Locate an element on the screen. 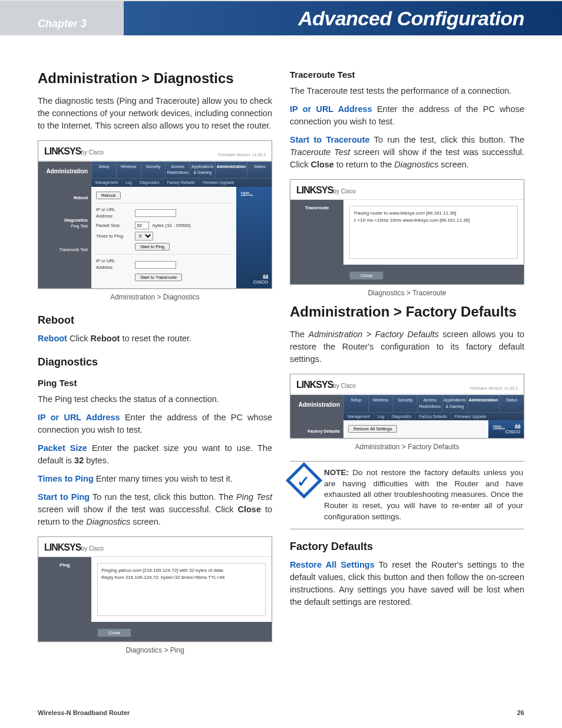 The width and height of the screenshot is (562, 728). page-title: Advanced Configuration is located at coordinates (411, 19).